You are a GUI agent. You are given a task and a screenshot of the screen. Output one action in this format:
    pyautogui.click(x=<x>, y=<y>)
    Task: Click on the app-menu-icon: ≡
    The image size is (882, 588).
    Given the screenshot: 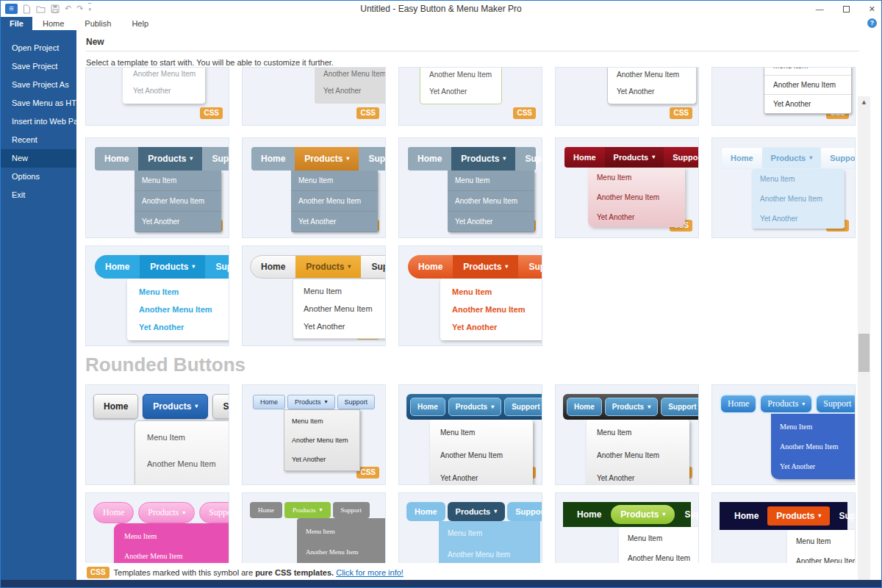 What is the action you would take?
    pyautogui.click(x=12, y=9)
    